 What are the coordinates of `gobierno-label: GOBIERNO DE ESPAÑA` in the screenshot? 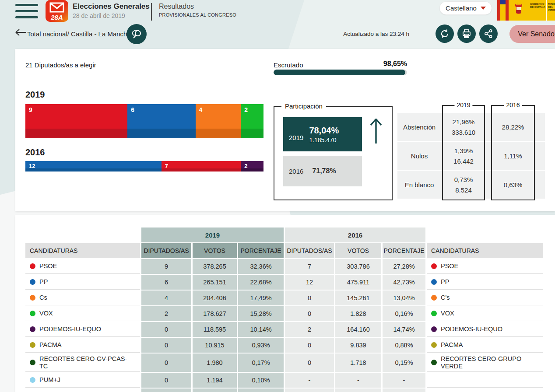 It's located at (537, 10).